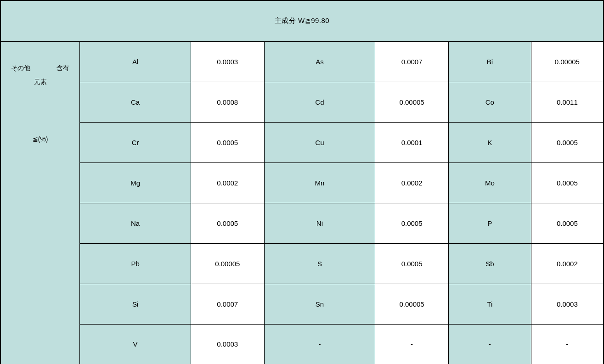 Image resolution: width=604 pixels, height=364 pixels. I want to click on element-symbol: P, so click(490, 223).